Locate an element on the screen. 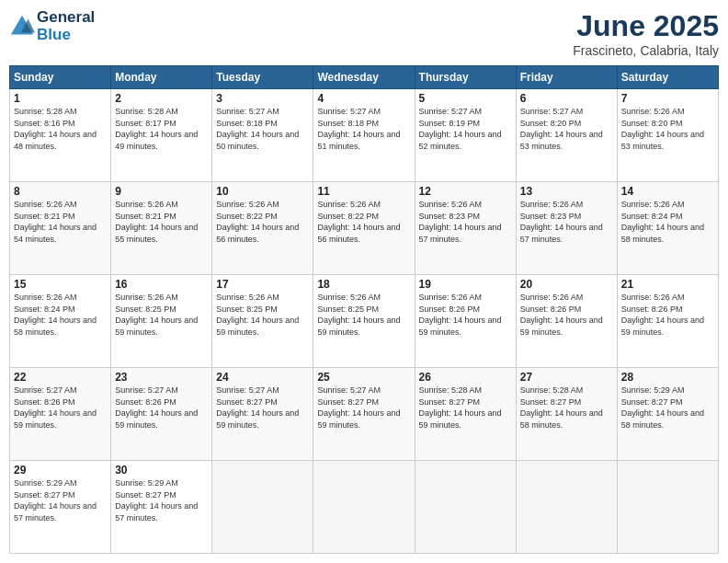 This screenshot has height=563, width=728. day-number: 28 is located at coordinates (667, 377).